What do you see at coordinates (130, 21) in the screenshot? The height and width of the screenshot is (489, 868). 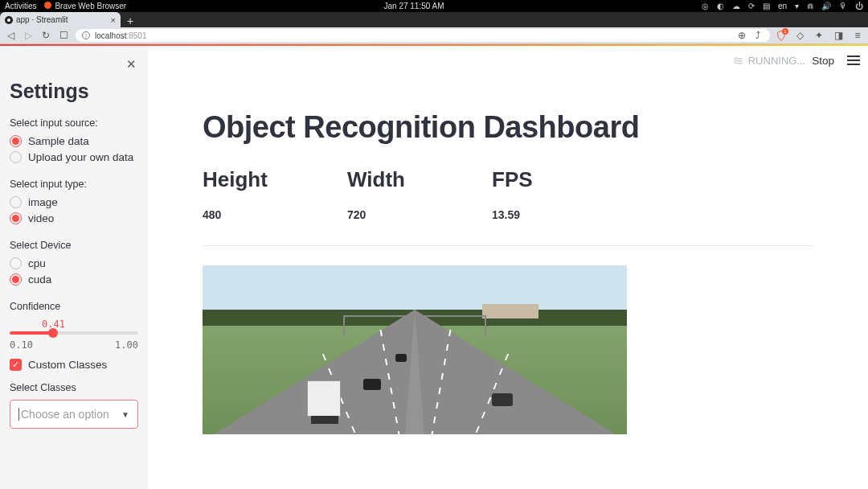 I see `new-tab-button: +` at bounding box center [130, 21].